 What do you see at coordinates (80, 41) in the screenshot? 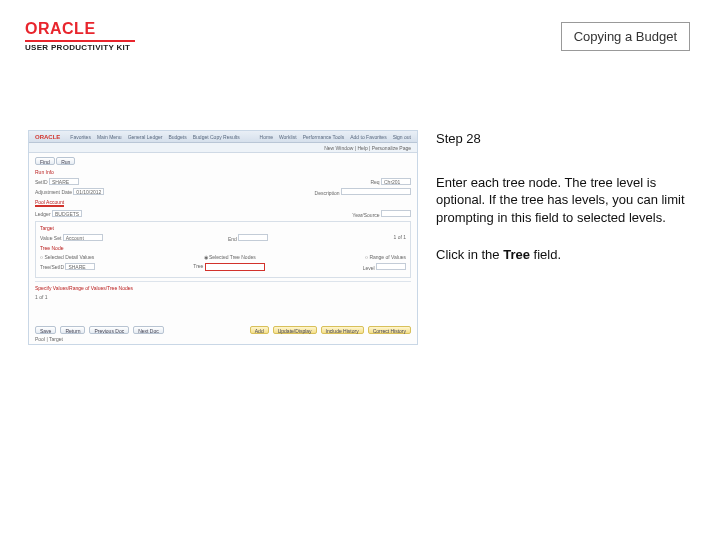
I see `brand-divider` at bounding box center [80, 41].